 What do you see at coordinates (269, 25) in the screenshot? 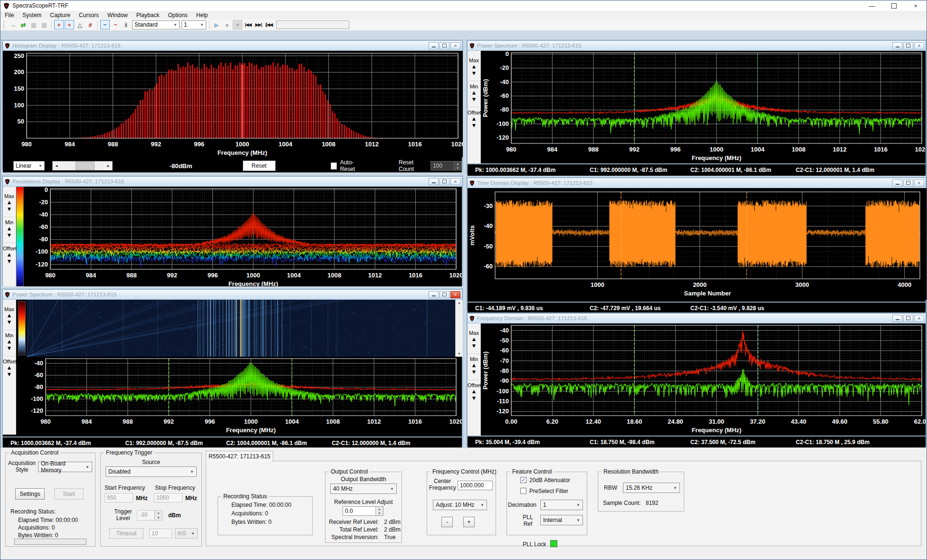
I see `step-back-button: ||◀◀` at bounding box center [269, 25].